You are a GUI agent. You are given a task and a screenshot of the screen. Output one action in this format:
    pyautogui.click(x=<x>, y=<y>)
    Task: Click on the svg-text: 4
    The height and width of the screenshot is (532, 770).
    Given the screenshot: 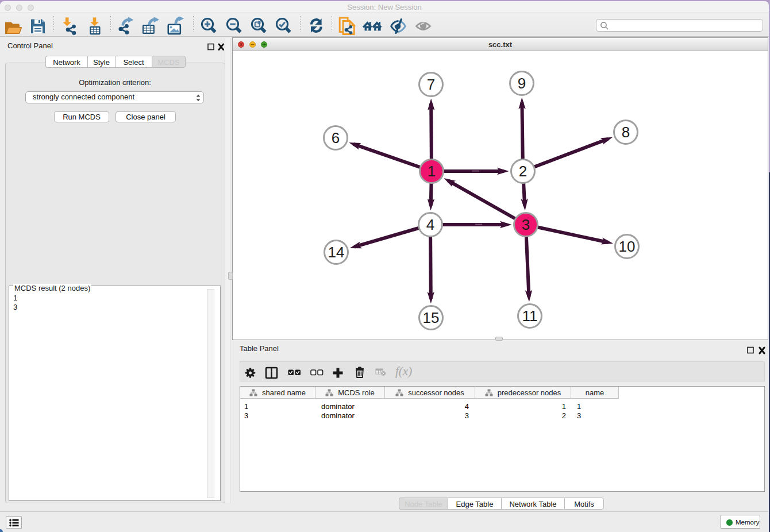 What is the action you would take?
    pyautogui.click(x=430, y=225)
    